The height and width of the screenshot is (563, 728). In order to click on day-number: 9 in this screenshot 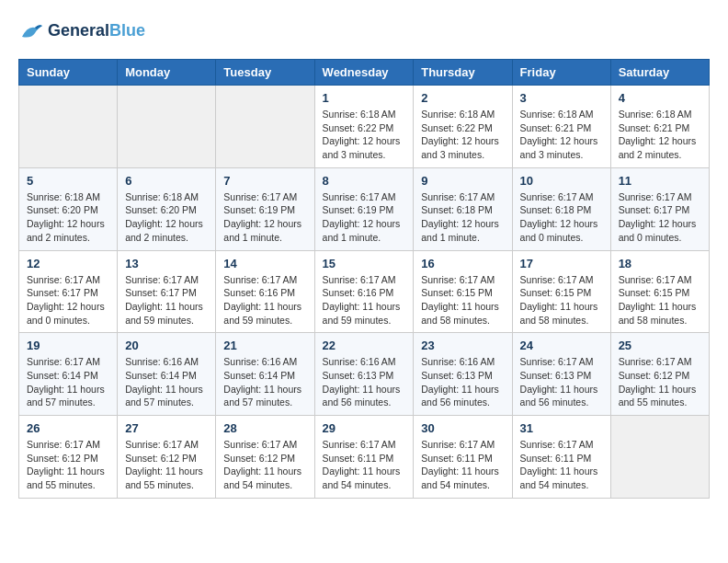, I will do `click(462, 180)`.